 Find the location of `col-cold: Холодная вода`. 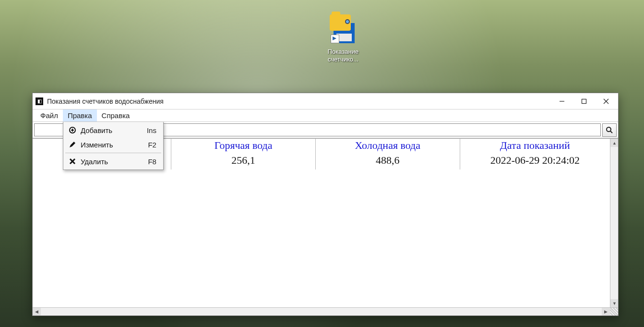

col-cold: Холодная вода is located at coordinates (388, 146).